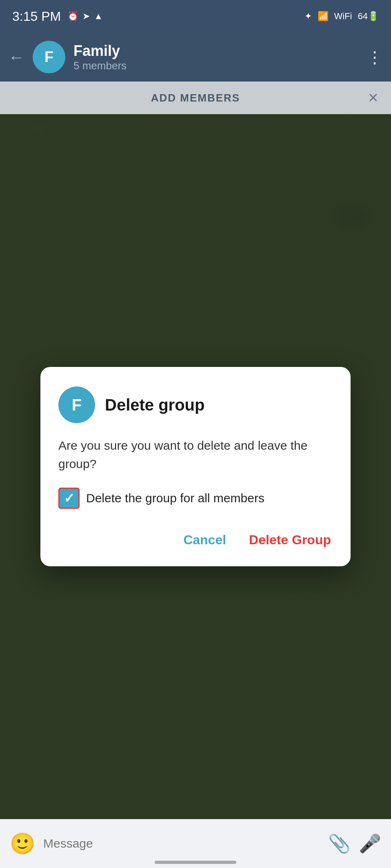  What do you see at coordinates (86, 16) in the screenshot?
I see `location-icon: ➤` at bounding box center [86, 16].